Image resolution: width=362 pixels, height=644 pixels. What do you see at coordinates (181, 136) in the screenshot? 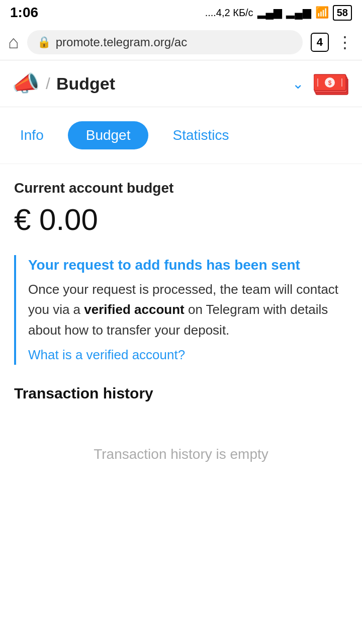
I see `tabs-container: Info Budget Statistics` at bounding box center [181, 136].